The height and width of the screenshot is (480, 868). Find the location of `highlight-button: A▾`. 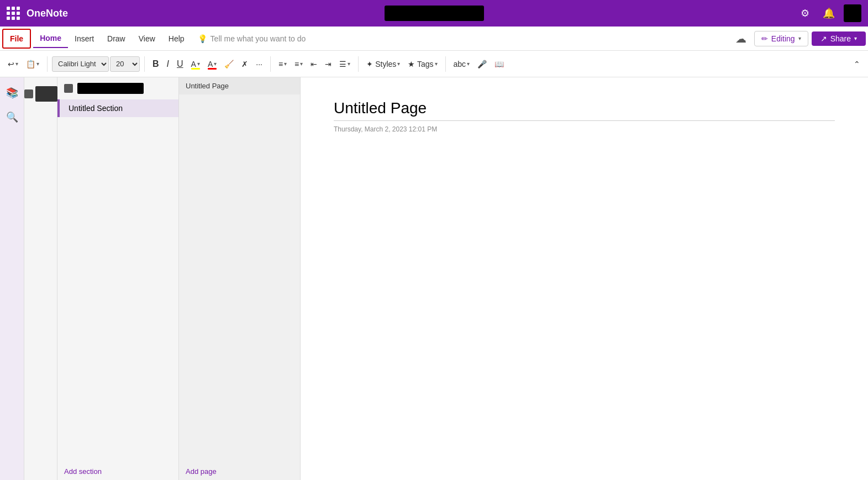

highlight-button: A▾ is located at coordinates (196, 64).